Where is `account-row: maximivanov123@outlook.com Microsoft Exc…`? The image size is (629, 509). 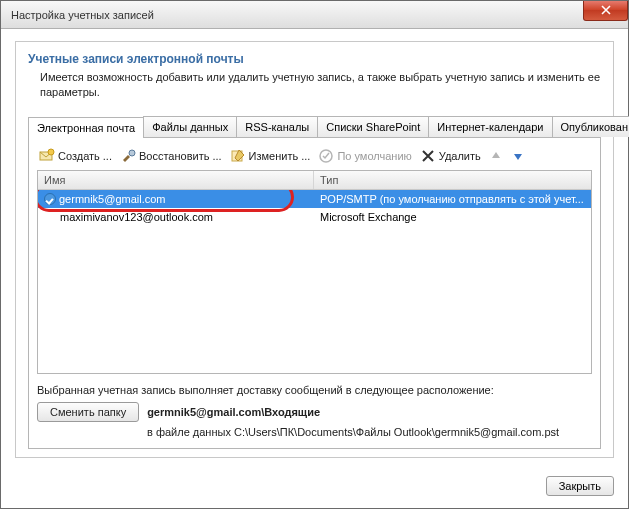
account-row: maximivanov123@outlook.com Microsoft Exc… is located at coordinates (314, 217).